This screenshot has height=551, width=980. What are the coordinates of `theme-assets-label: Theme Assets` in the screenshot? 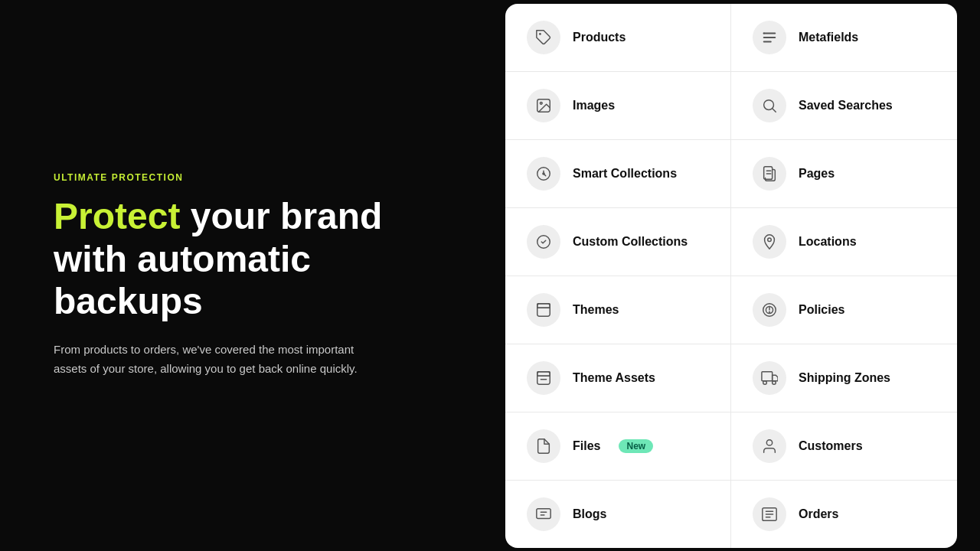 It's located at (614, 378).